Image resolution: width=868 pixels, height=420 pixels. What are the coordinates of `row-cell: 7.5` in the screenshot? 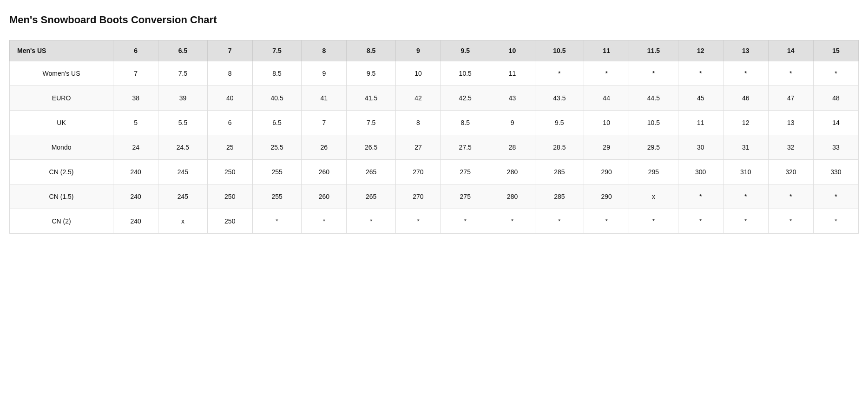 It's located at (371, 123).